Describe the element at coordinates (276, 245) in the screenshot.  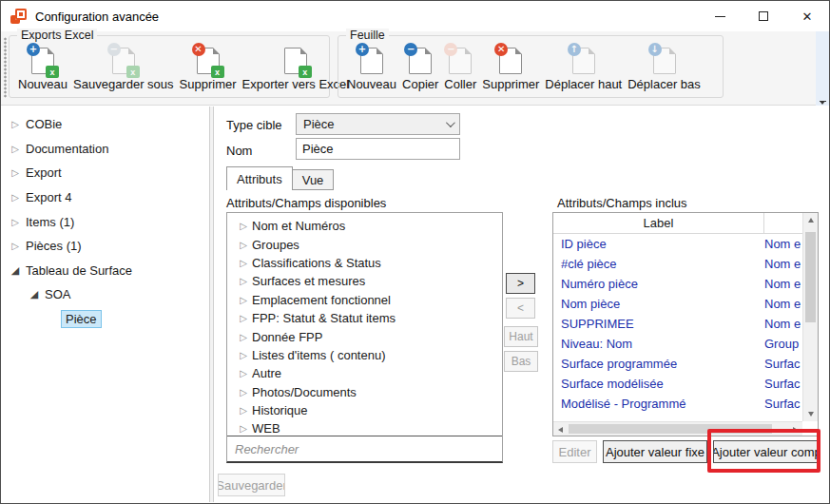
I see `available-attribute-label: Groupes` at that location.